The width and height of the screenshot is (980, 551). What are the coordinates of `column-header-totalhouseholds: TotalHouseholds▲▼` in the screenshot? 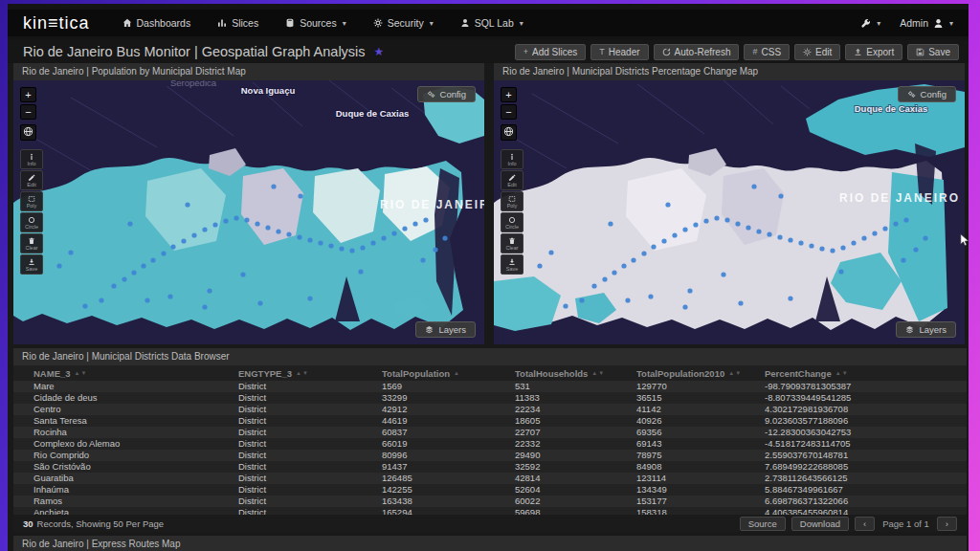 It's located at (576, 373).